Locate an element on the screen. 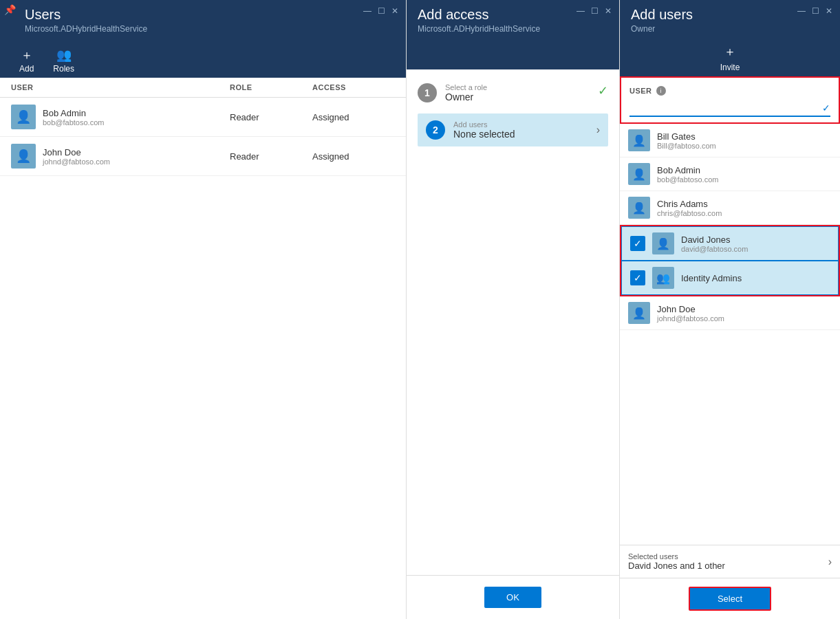 The height and width of the screenshot is (619, 840). step2-content: Add users None selected is located at coordinates (521, 130).